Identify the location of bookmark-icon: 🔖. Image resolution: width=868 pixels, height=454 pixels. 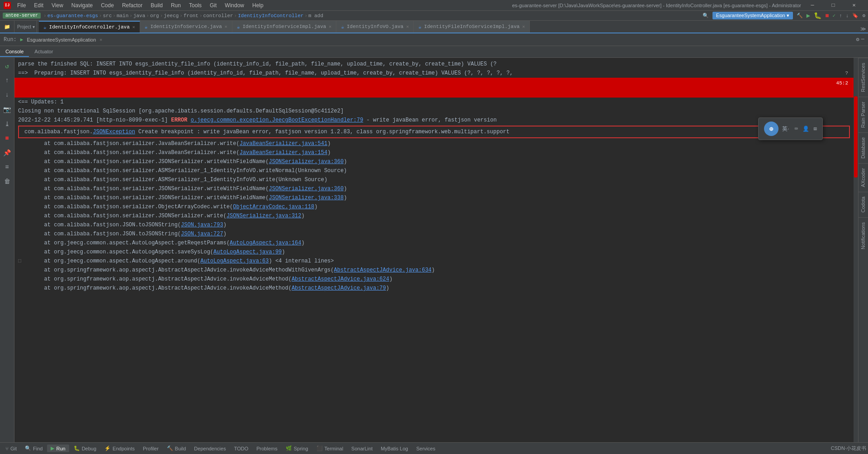
(855, 15).